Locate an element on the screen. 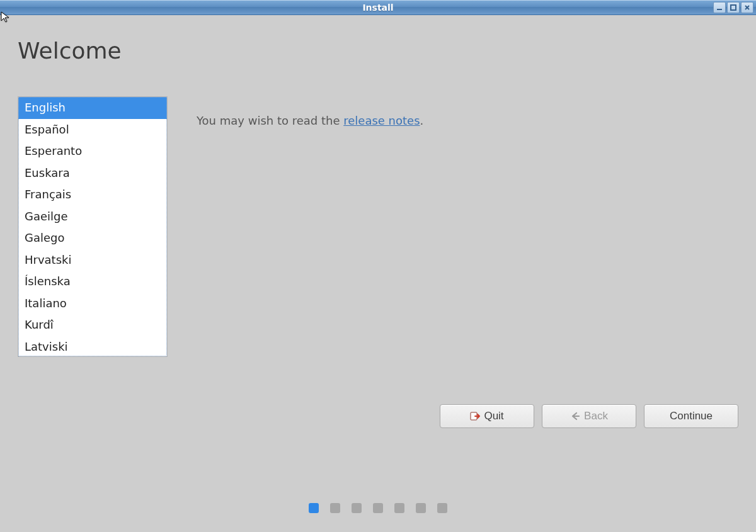  language-item: Español is located at coordinates (93, 130).